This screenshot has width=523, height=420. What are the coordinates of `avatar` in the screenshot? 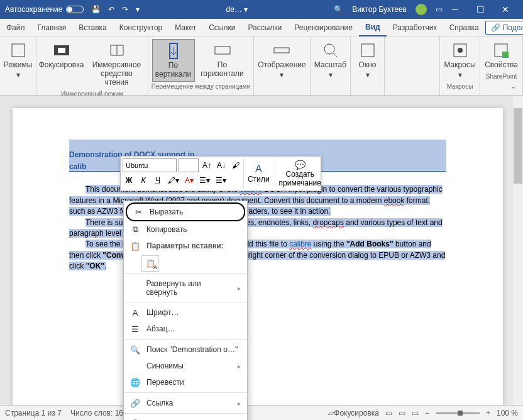 It's located at (421, 9).